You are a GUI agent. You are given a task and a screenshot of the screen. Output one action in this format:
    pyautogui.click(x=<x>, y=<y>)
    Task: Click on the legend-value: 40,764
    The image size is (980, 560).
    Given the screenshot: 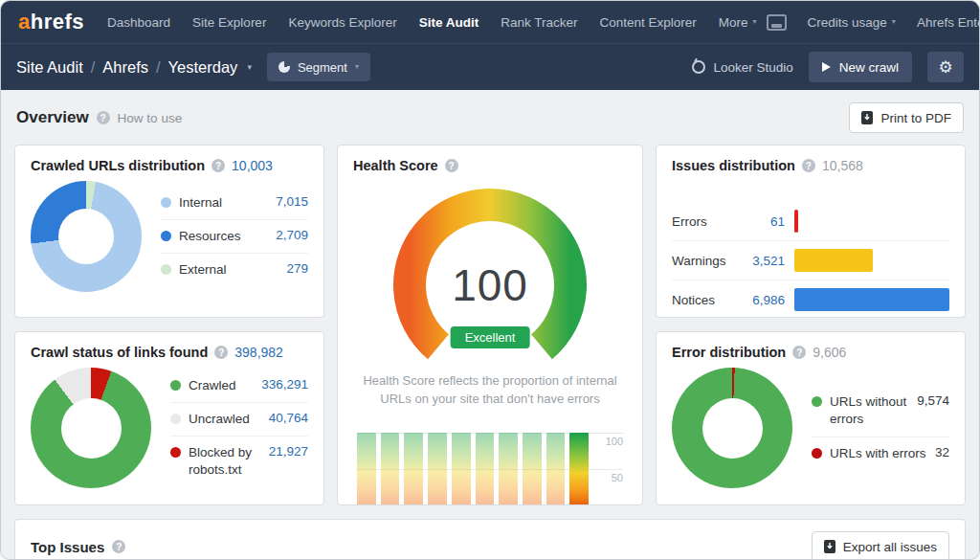 What is the action you would take?
    pyautogui.click(x=289, y=417)
    